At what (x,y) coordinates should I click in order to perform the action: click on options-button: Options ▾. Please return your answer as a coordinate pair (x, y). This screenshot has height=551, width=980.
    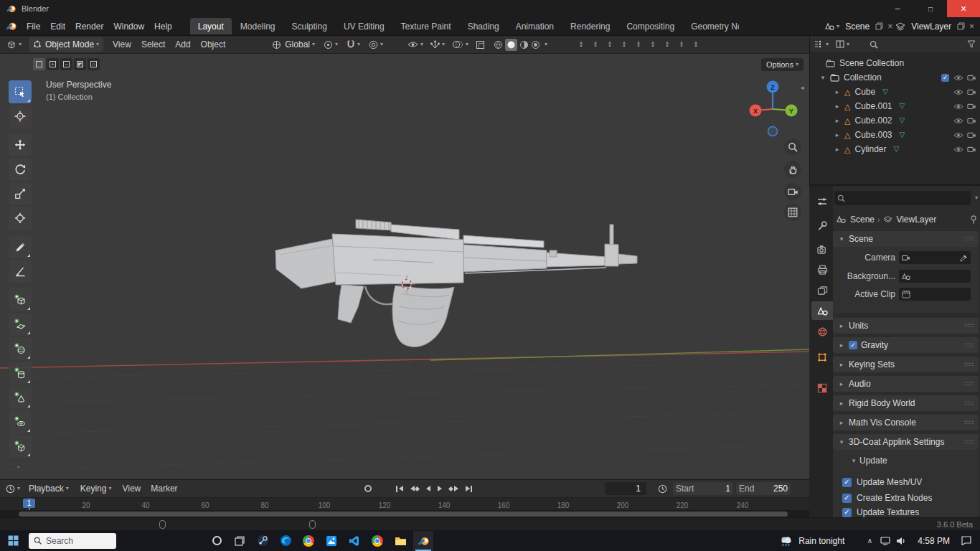
    Looking at the image, I should click on (782, 65).